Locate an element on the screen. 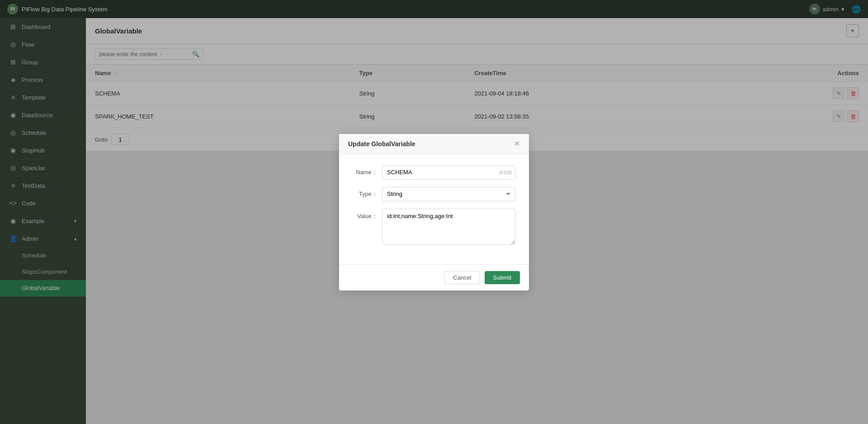 This screenshot has width=868, height=424. value-field-wrapper is located at coordinates (448, 227).